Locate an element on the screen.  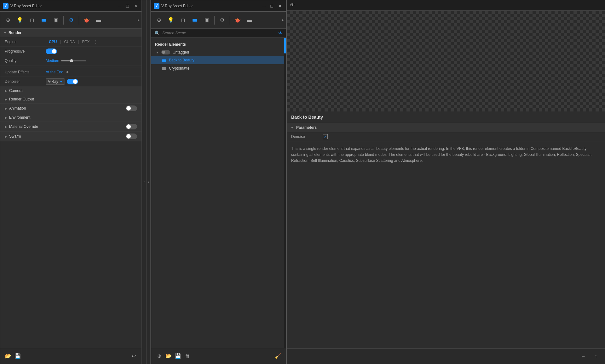
environment-arrow-icon: ▶ is located at coordinates (6, 118).